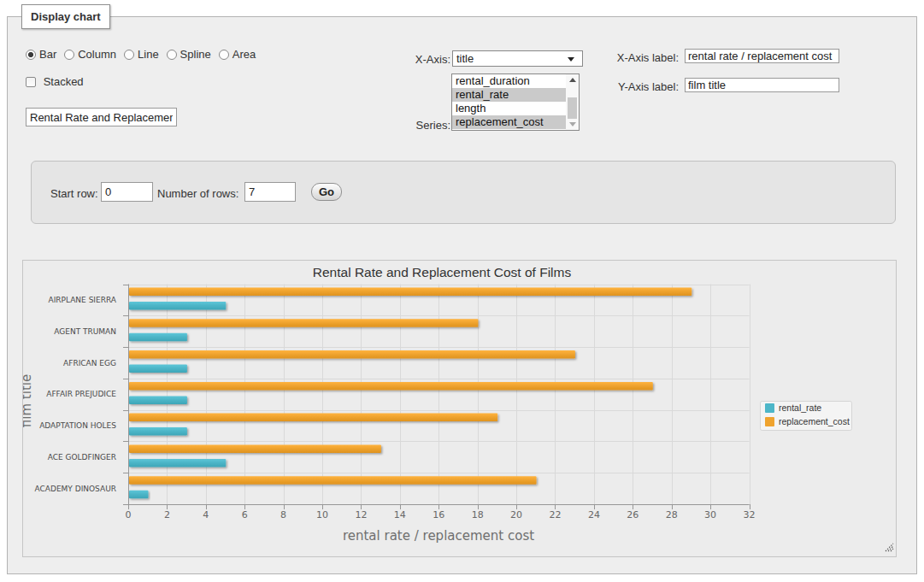 Image resolution: width=924 pixels, height=582 pixels. I want to click on value-tick-label: 24, so click(594, 514).